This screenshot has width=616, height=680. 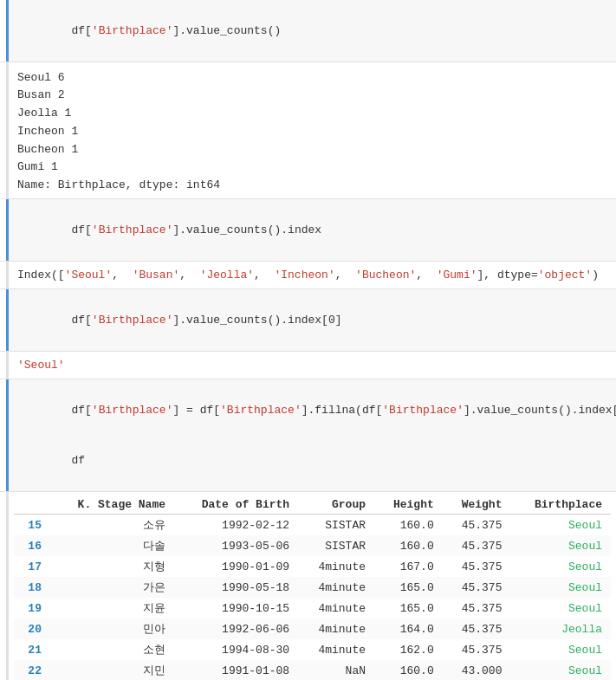 I want to click on output-content-2: Index(['Seoul', 'Busan', 'Jeolla', 'Inch…, so click(x=312, y=275).